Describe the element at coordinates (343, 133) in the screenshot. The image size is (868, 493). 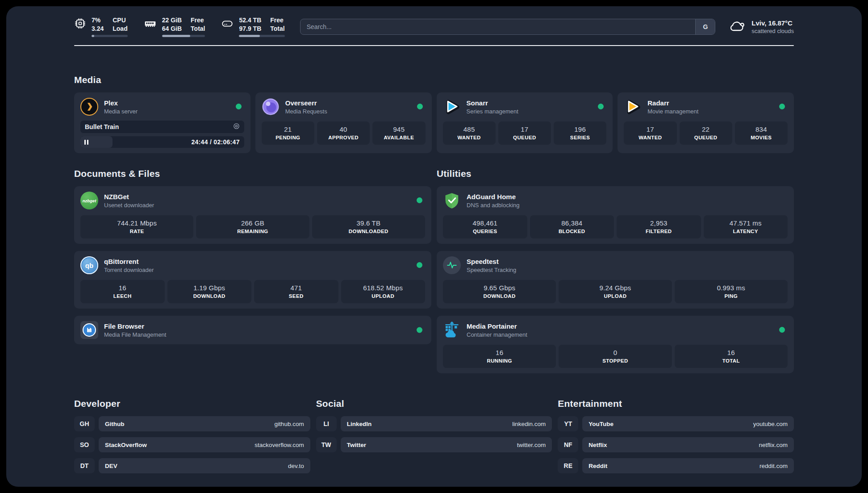
I see `stat-box: 40APPROVED` at that location.